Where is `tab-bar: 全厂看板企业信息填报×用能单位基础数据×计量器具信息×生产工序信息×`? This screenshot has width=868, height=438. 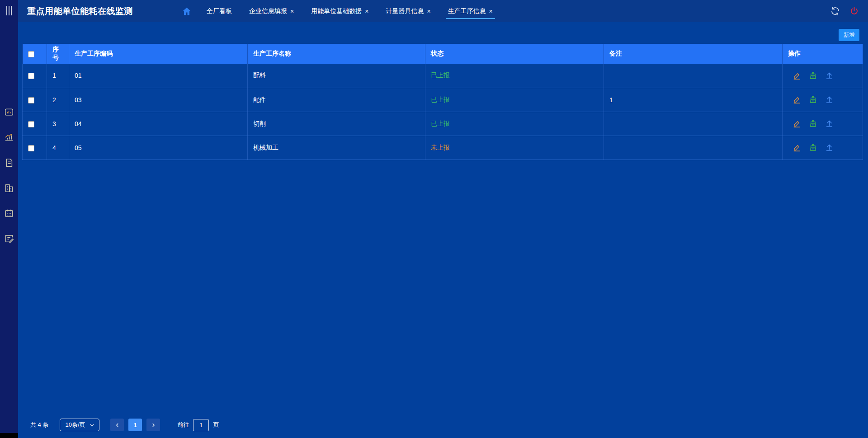
tab-bar: 全厂看板企业信息填报×用能单位基础数据×计量器具信息×生产工序信息× is located at coordinates (350, 11).